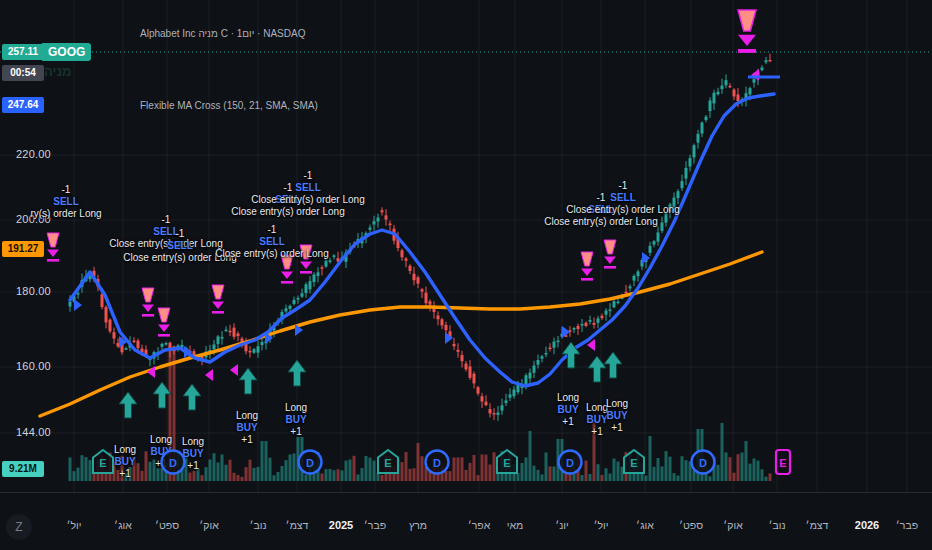 This screenshot has height=550, width=932. Describe the element at coordinates (418, 525) in the screenshot. I see `time-axis-tick: מרץ` at that location.